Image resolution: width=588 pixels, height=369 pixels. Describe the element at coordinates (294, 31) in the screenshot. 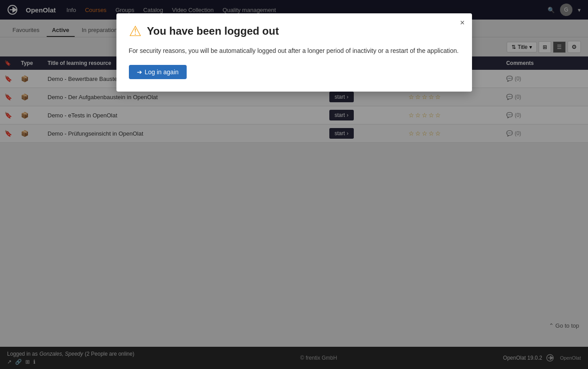

I see `modal-header: ⚠ You have been logged out` at that location.